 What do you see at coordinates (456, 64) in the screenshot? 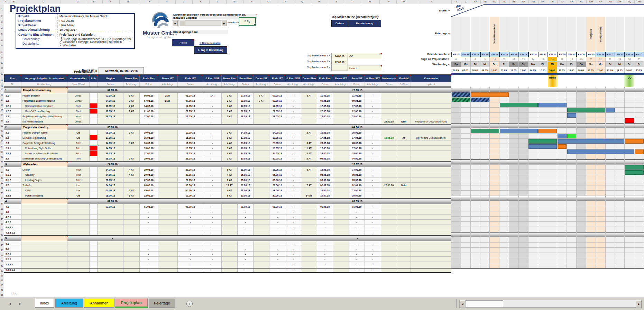
I see `weekday-cell: So` at bounding box center [456, 64].